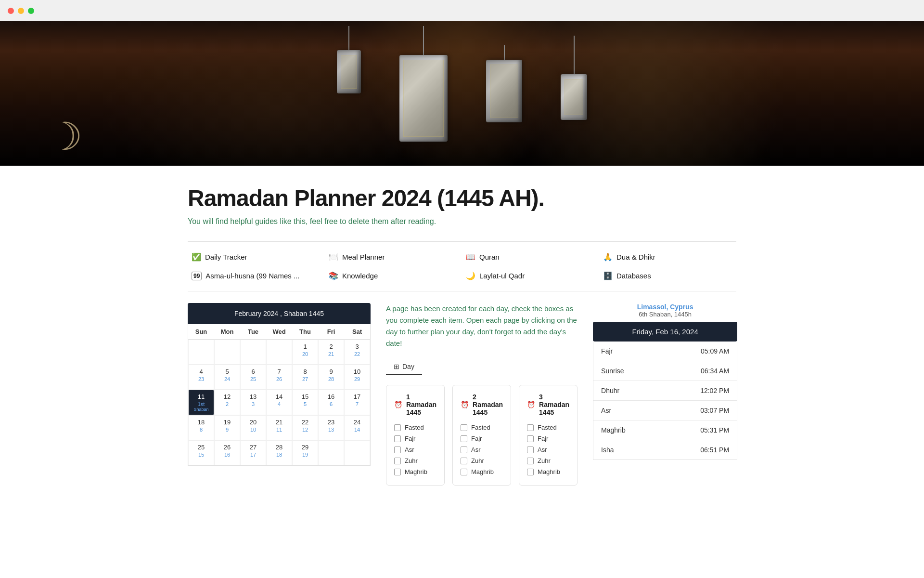 The image size is (924, 578). Describe the element at coordinates (548, 435) in the screenshot. I see `day-card: ⏰3 Ramadan 1445FastedFajrAsrZuhrMaghrib` at that location.